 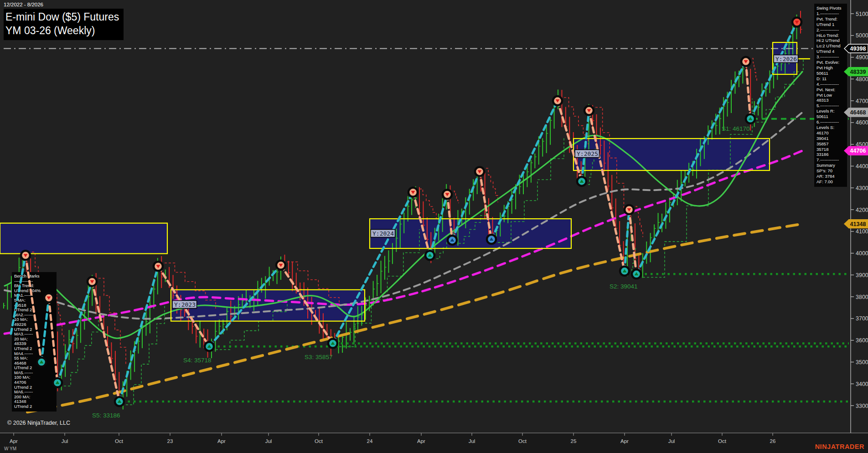 I want to click on price-tick-label: 48000, so click(x=862, y=79).